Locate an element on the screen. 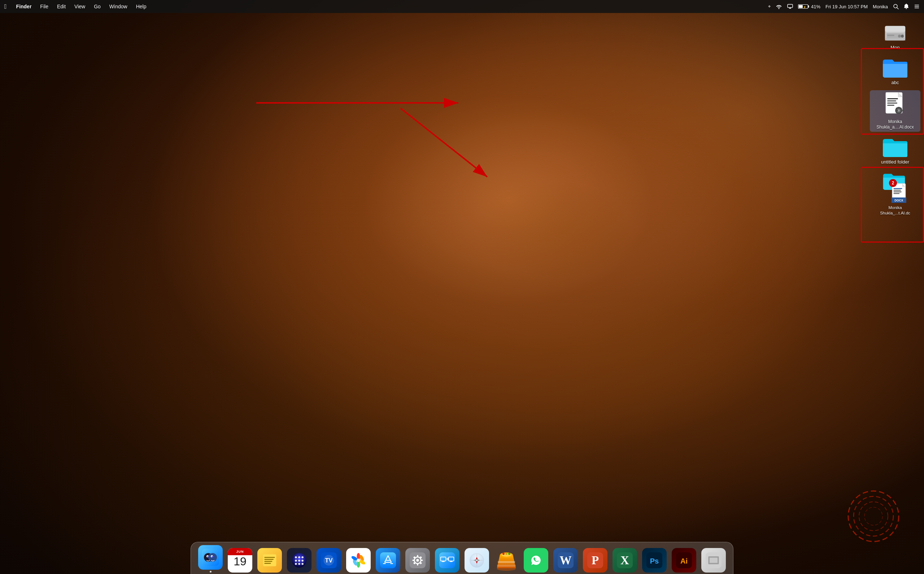 The height and width of the screenshot is (574, 924). dock-system-prefs is located at coordinates (417, 559).